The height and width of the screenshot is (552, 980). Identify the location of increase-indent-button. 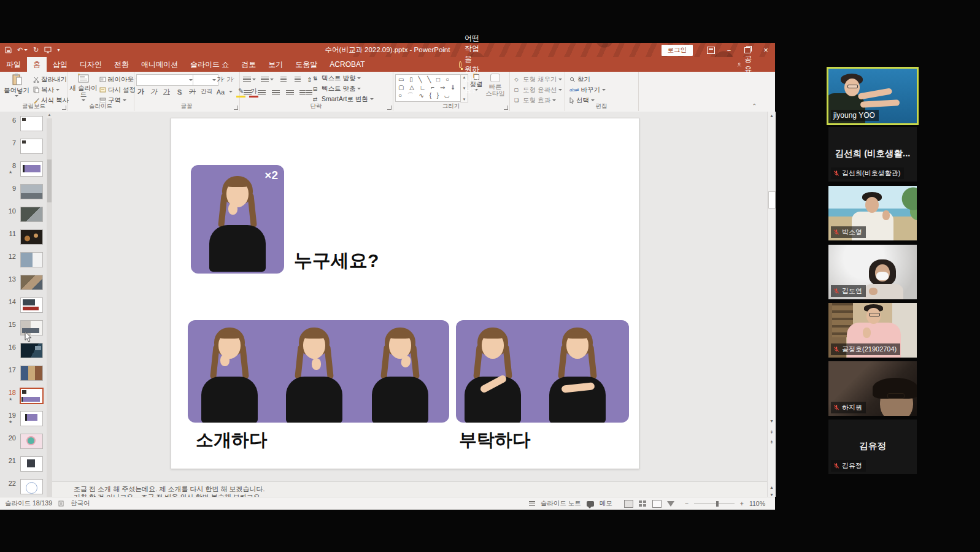
(297, 80).